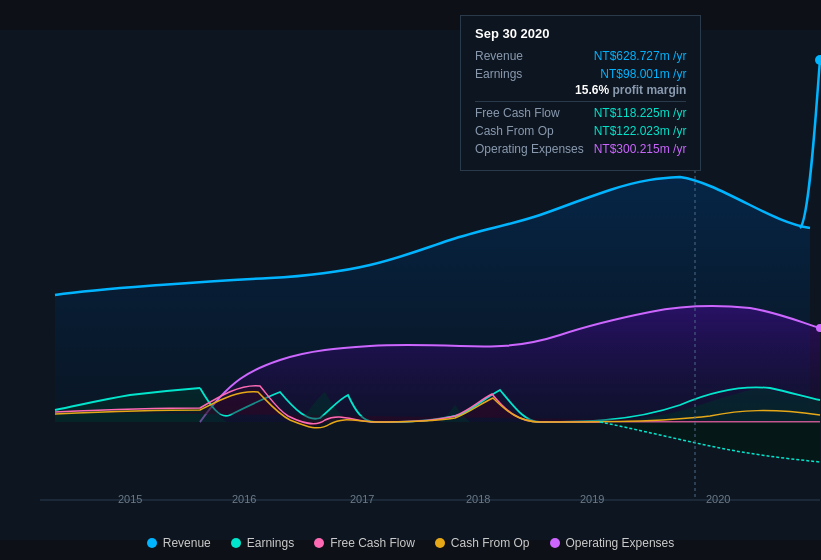 This screenshot has width=821, height=560. I want to click on x-label-2019: 2019, so click(592, 499).